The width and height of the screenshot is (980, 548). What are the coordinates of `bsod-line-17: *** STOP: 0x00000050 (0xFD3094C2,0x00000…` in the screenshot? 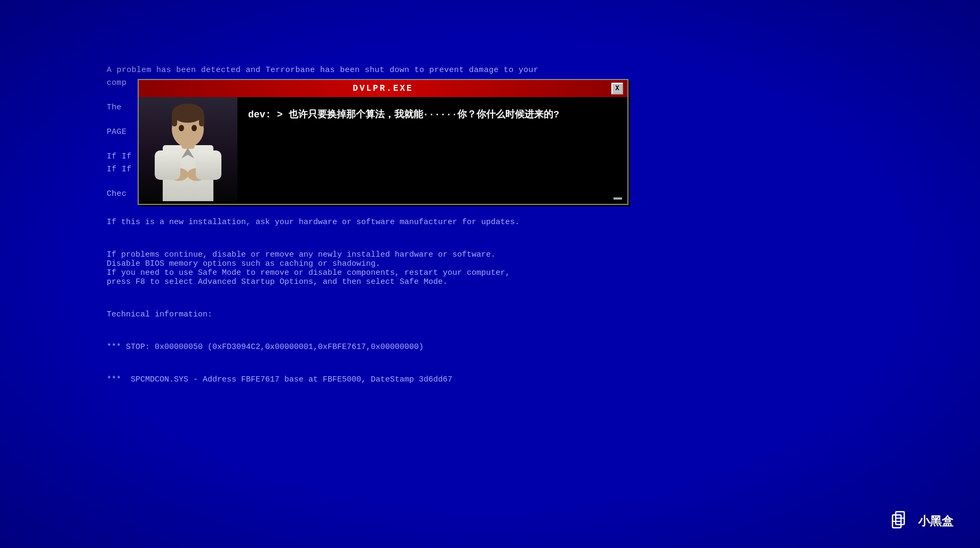 It's located at (490, 347).